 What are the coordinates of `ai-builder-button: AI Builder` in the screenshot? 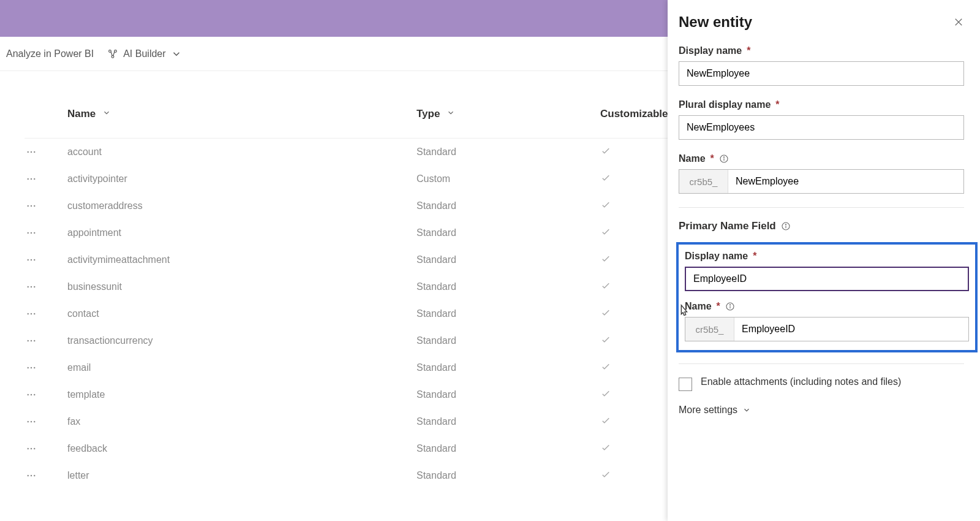 It's located at (145, 54).